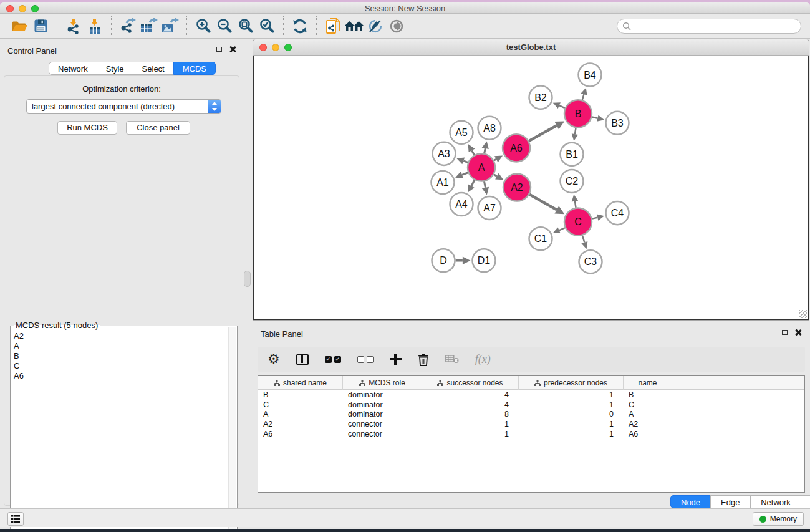  What do you see at coordinates (470, 414) in the screenshot?
I see `table-cell: 8` at bounding box center [470, 414].